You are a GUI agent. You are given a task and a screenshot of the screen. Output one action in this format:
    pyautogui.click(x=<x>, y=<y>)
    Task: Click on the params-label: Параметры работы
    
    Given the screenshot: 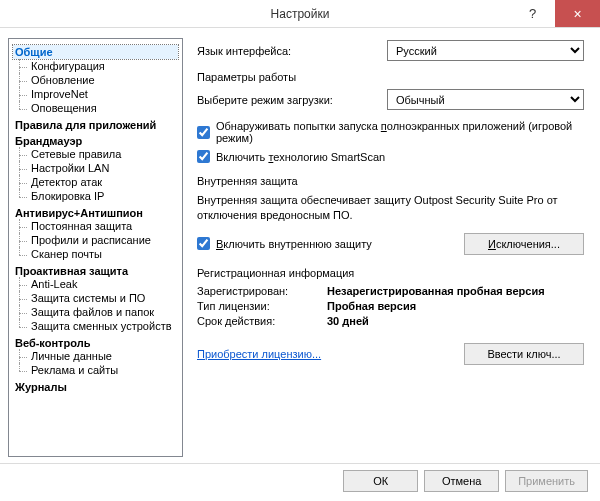 What is the action you would take?
    pyautogui.click(x=390, y=77)
    